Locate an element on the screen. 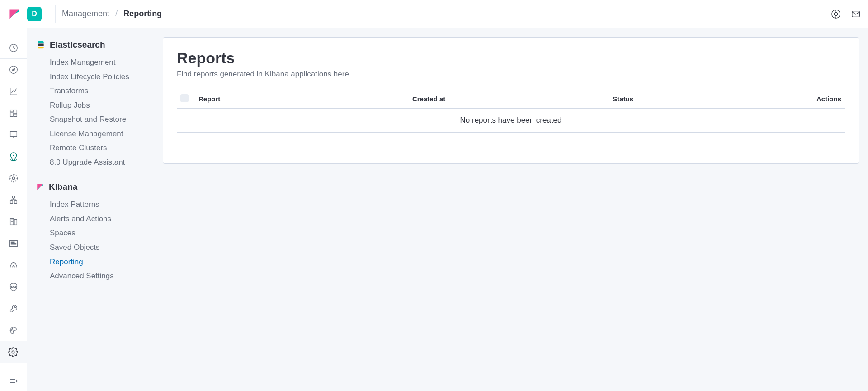 Image resolution: width=868 pixels, height=391 pixels. page-title: Reports is located at coordinates (511, 58).